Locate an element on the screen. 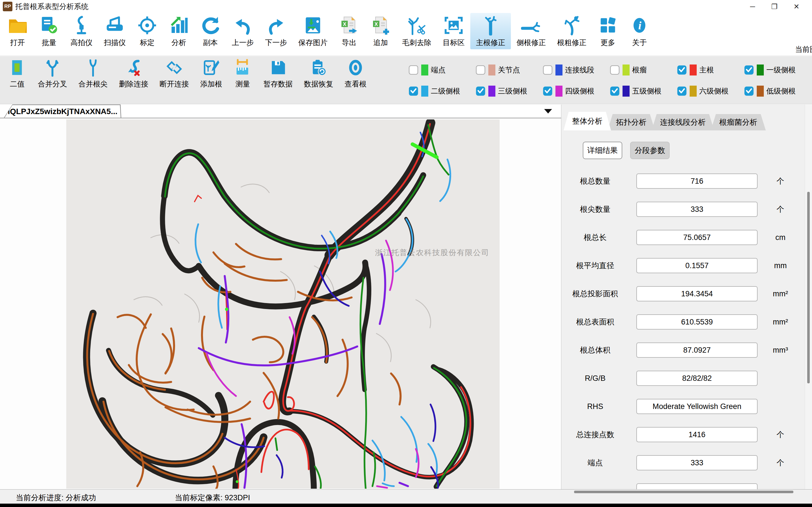  field-label: 根总表面积 is located at coordinates (595, 322).